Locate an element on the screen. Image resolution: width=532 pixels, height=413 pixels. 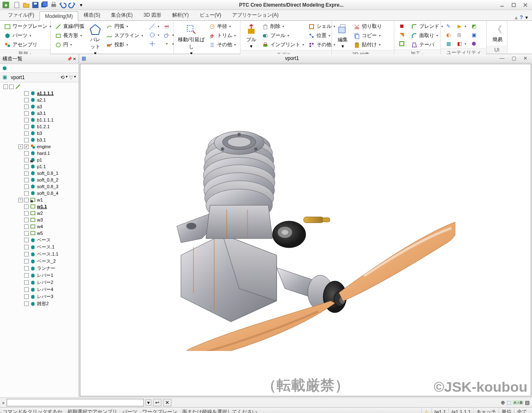
radius-button: 半径▾ is located at coordinates (222, 27).